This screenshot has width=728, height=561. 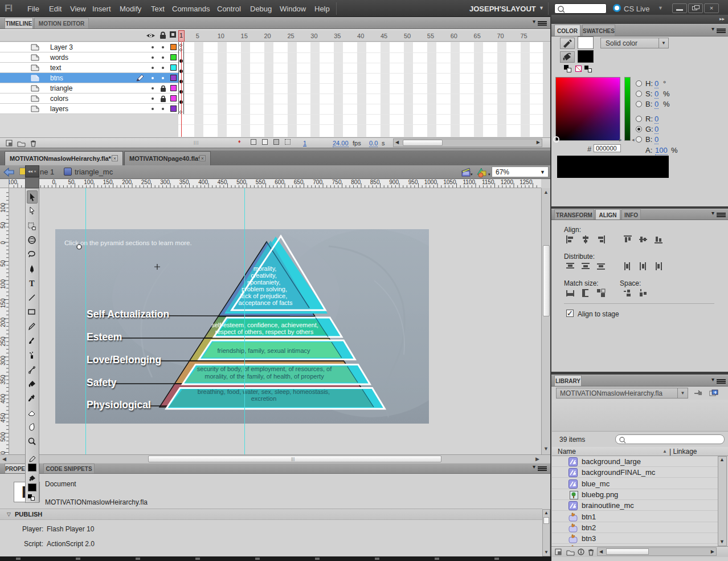 I want to click on svg-text:Click on the pyramid sections: Click on the pyramid sections to learn m…, so click(x=128, y=243).